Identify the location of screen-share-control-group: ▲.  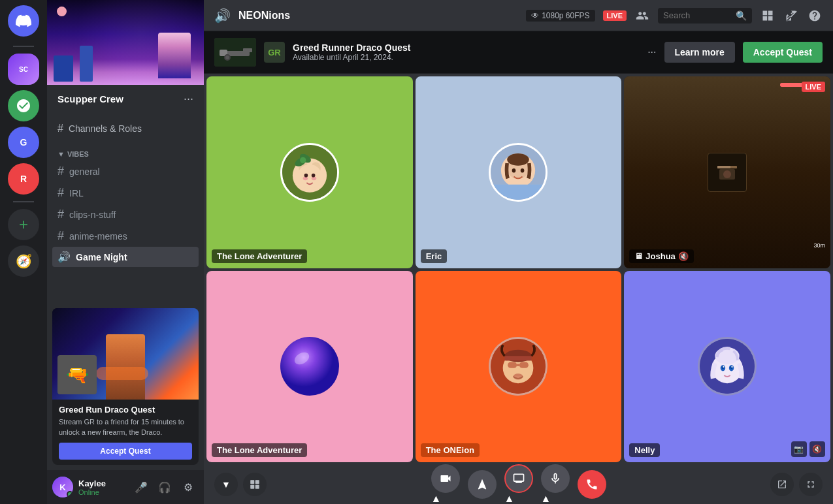
(519, 484).